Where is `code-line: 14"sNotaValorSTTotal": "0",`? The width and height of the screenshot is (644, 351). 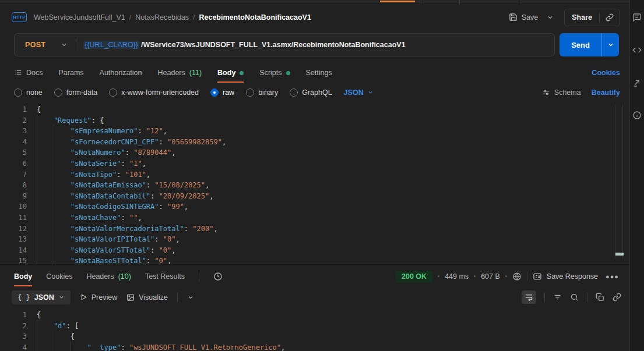
code-line: 14"sNotaValorSTTotal": "0", is located at coordinates (315, 250).